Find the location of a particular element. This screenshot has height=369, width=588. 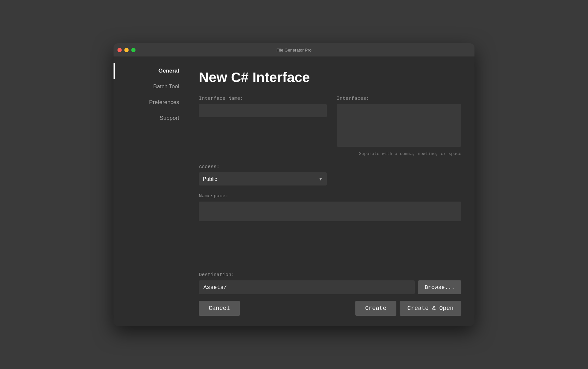

page-title: New C# Interface is located at coordinates (330, 77).